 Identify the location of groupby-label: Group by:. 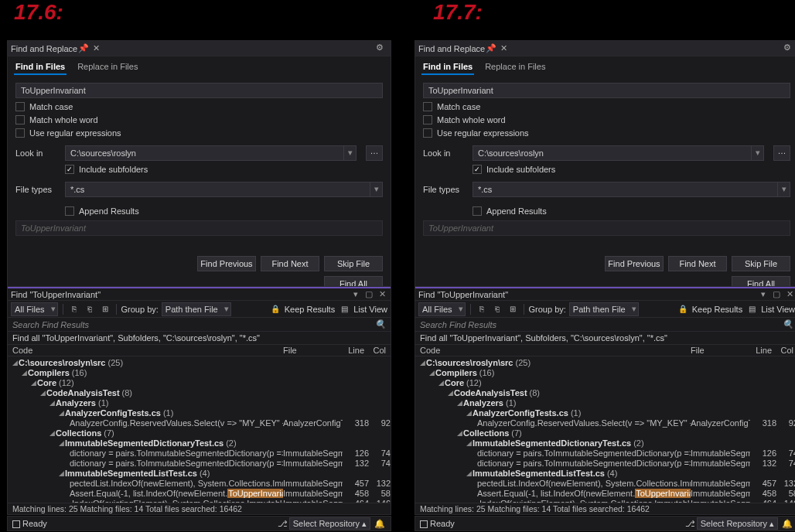
(140, 309).